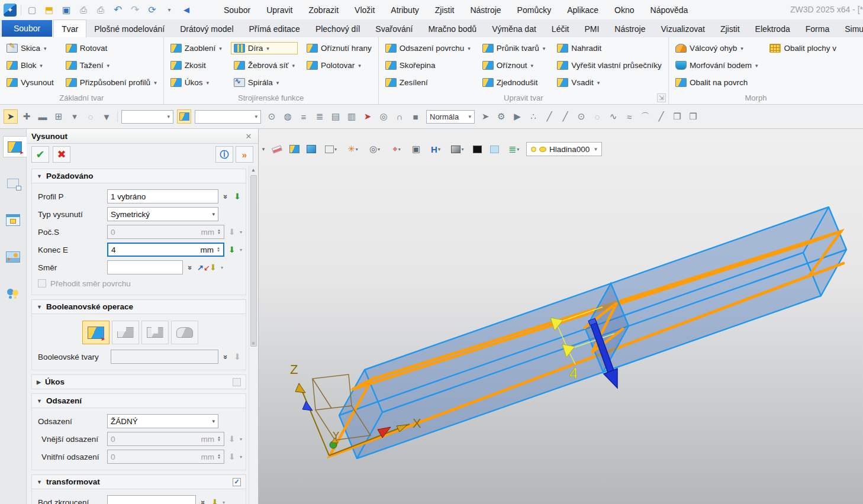 The width and height of the screenshot is (863, 504). I want to click on arc-snap-icon: ⌒, so click(645, 117).